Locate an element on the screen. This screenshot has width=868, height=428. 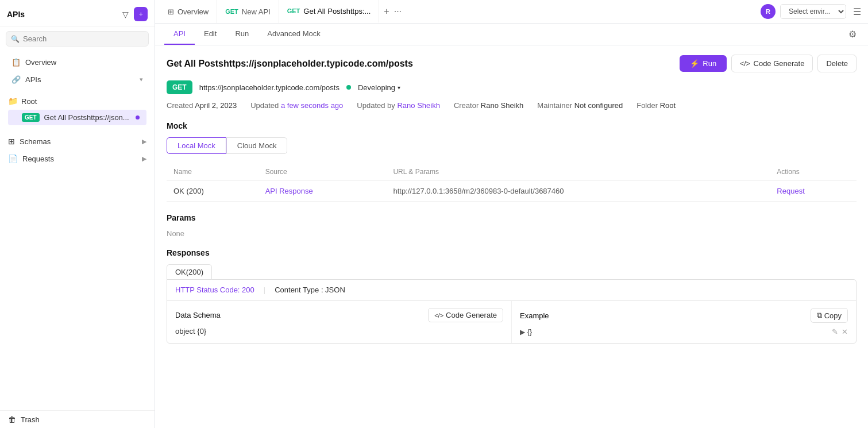
overview-tab-label: Overview is located at coordinates (193, 11).